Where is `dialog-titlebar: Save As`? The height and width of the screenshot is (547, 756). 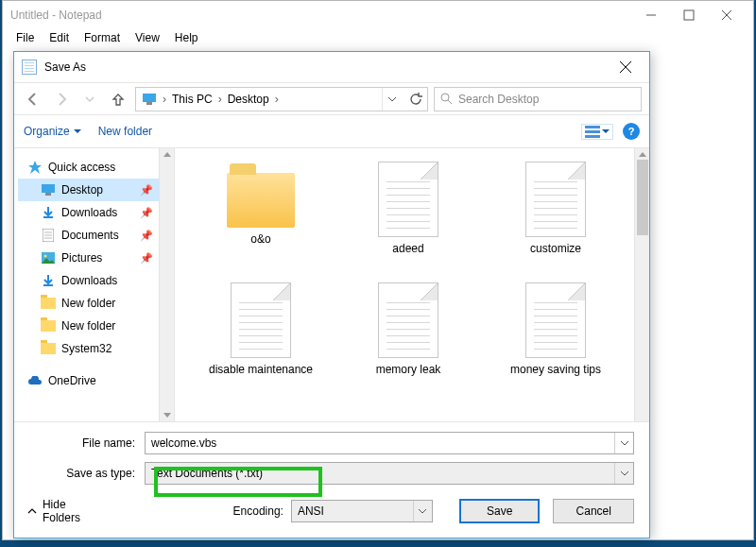
dialog-titlebar: Save As is located at coordinates (332, 67).